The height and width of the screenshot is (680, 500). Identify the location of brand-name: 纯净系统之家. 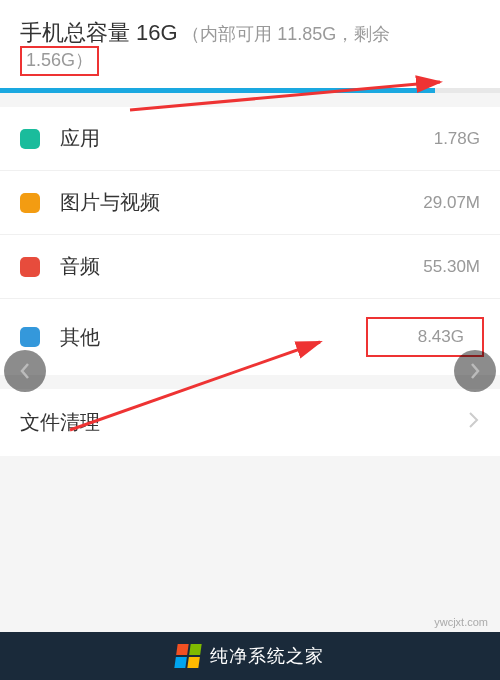
(267, 656).